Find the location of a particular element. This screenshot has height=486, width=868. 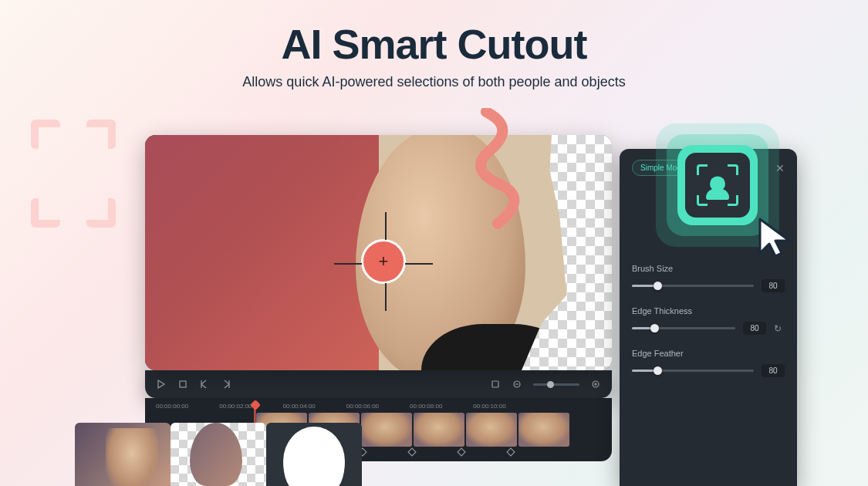

brush-size-slider is located at coordinates (693, 285).